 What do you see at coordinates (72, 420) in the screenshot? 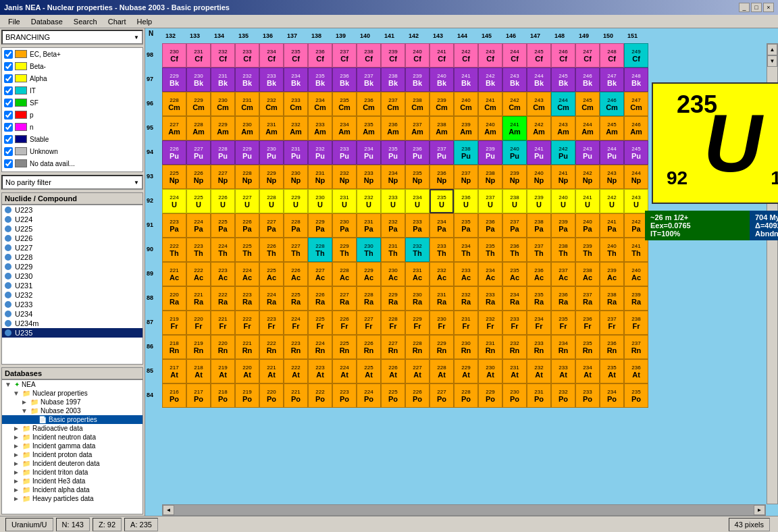
I see `db-tree-item: 📄Basic properties` at bounding box center [72, 420].